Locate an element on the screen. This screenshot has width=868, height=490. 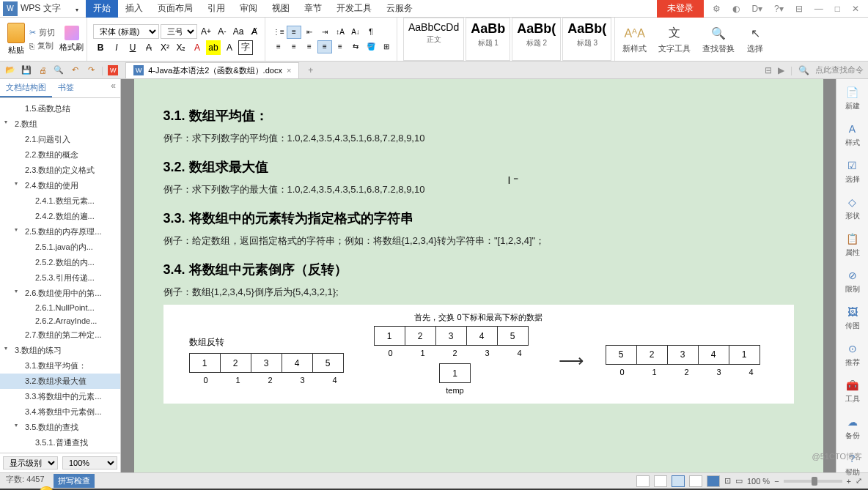
outline-tab-bookmark: 书签 is located at coordinates (66, 88).